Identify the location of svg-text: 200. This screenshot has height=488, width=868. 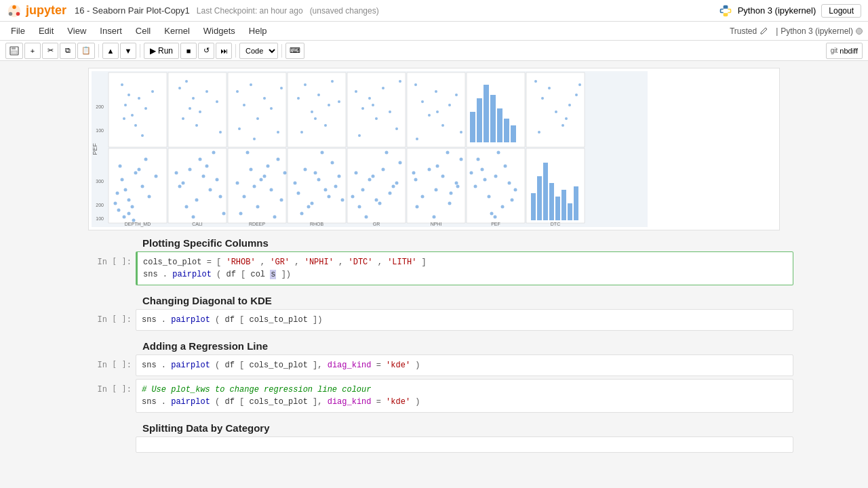
(100, 205).